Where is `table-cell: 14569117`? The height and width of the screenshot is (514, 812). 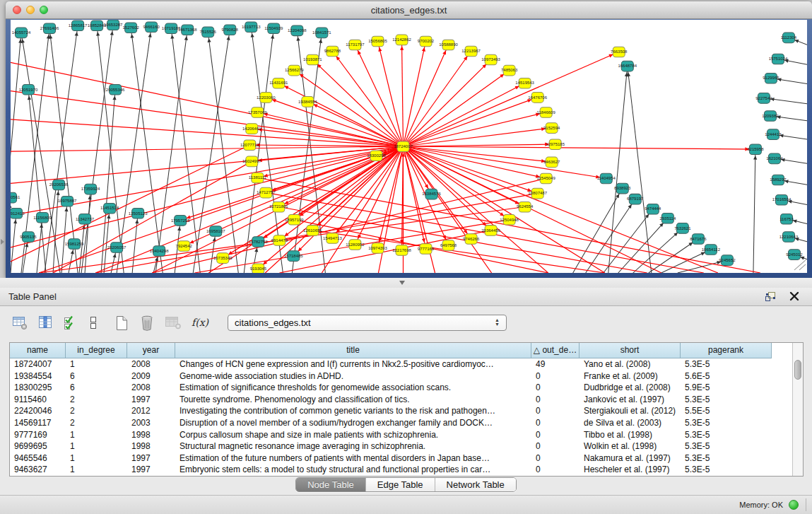 table-cell: 14569117 is located at coordinates (38, 423).